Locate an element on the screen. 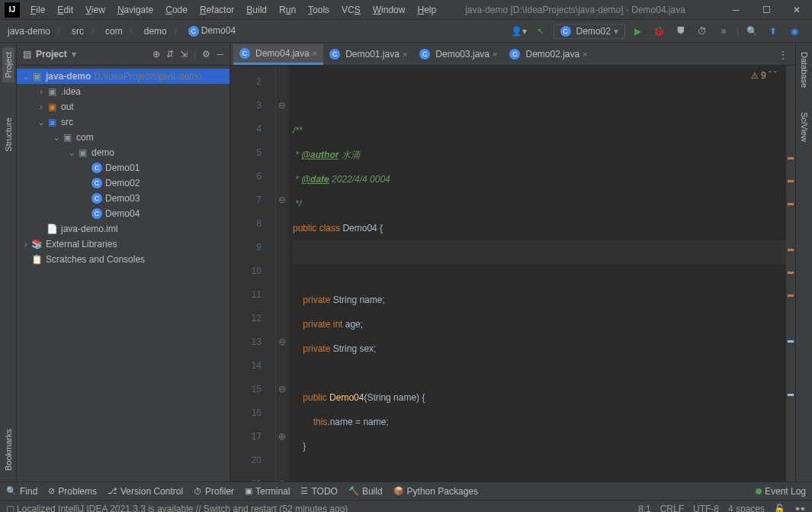  crumb-src: src is located at coordinates (78, 31).